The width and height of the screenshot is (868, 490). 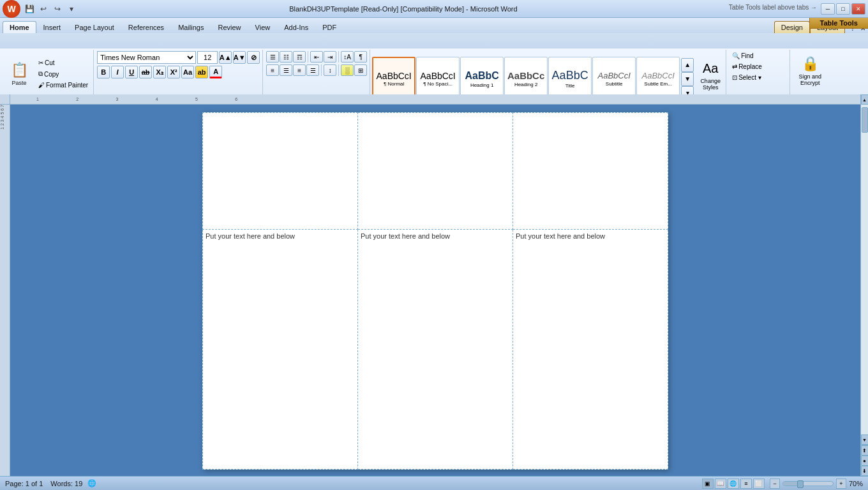 I want to click on copy-icon: ⧉, so click(x=41, y=74).